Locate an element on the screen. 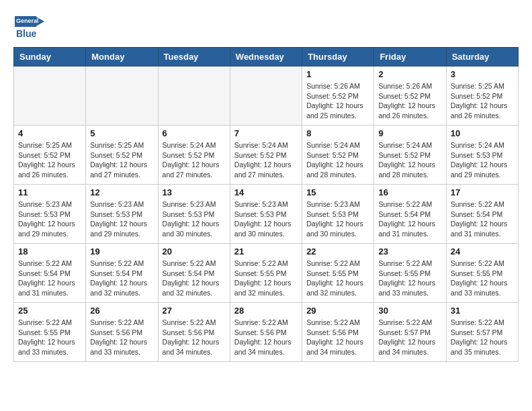 Image resolution: width=532 pixels, height=411 pixels. calendar-cell: 12Sunrise: 5:23 AM Sunset: 5:53 PM Dayli… is located at coordinates (122, 214).